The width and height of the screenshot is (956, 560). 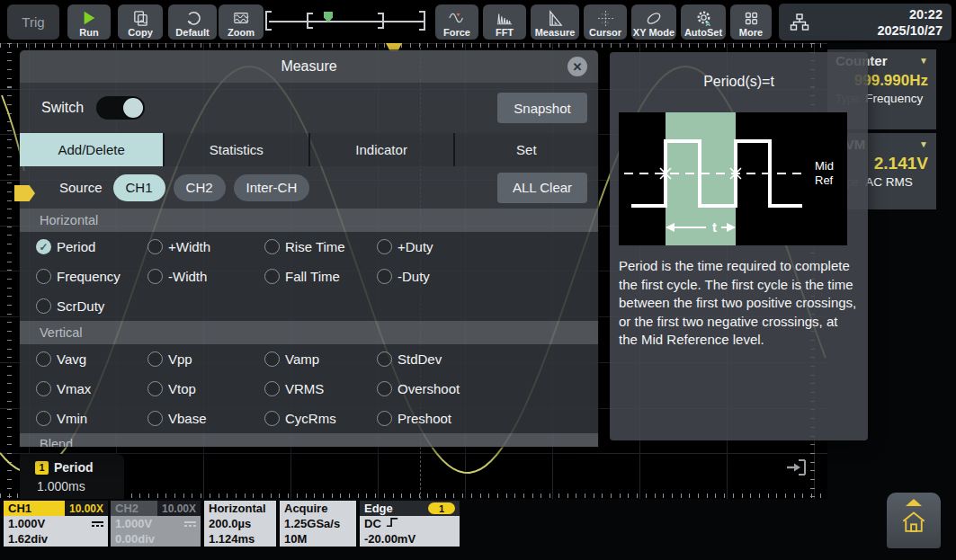 What do you see at coordinates (200, 188) in the screenshot?
I see `source-ch2-pill: CH2` at bounding box center [200, 188].